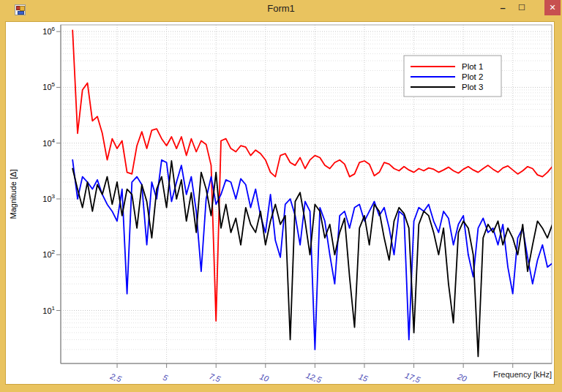  I want to click on maximize-icon: ☐, so click(522, 7).